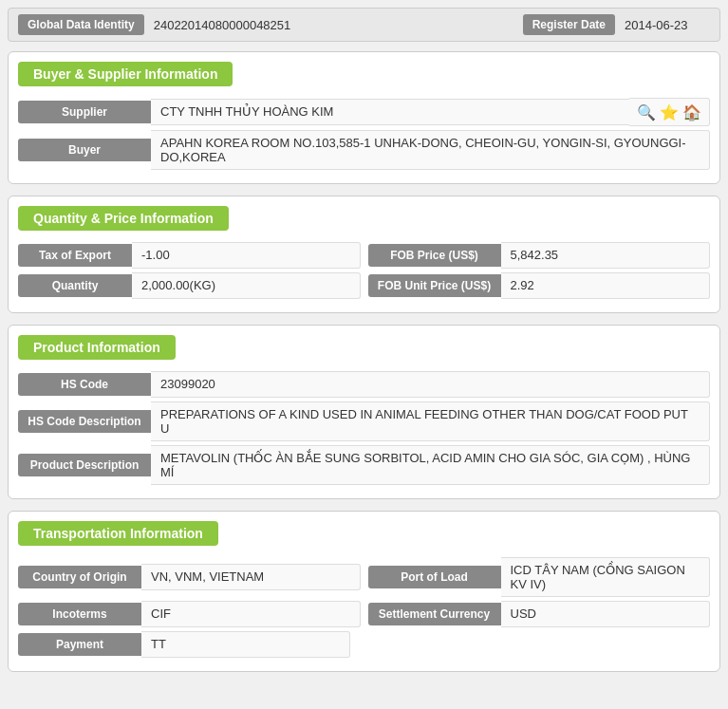 The image size is (728, 709). I want to click on buyer-supplier-header: Buyer & Supplier Information, so click(125, 74).